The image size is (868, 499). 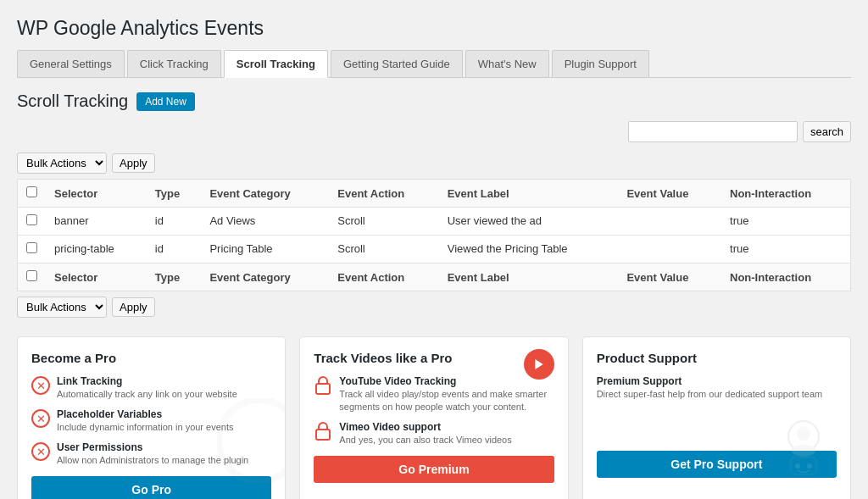 What do you see at coordinates (600, 64) in the screenshot?
I see `tab-plugin-support: Plugin Support` at bounding box center [600, 64].